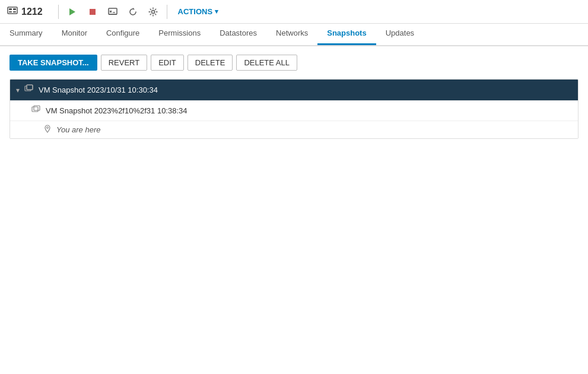 This screenshot has height=374, width=588. I want to click on play-button, so click(72, 12).